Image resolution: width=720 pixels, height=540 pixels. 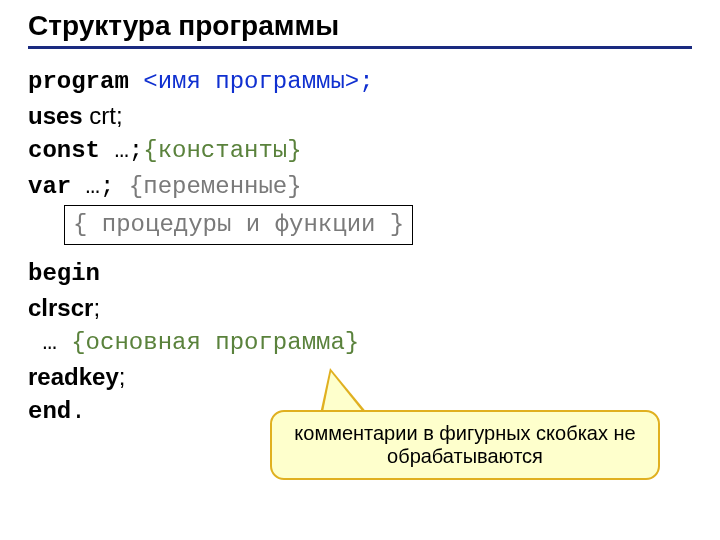 I want to click on comment-main: {основная программа}, so click(x=215, y=342).